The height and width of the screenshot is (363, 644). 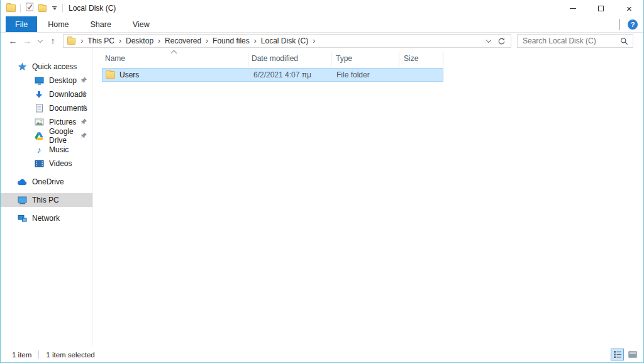 I want to click on back-button: ←, so click(x=13, y=41).